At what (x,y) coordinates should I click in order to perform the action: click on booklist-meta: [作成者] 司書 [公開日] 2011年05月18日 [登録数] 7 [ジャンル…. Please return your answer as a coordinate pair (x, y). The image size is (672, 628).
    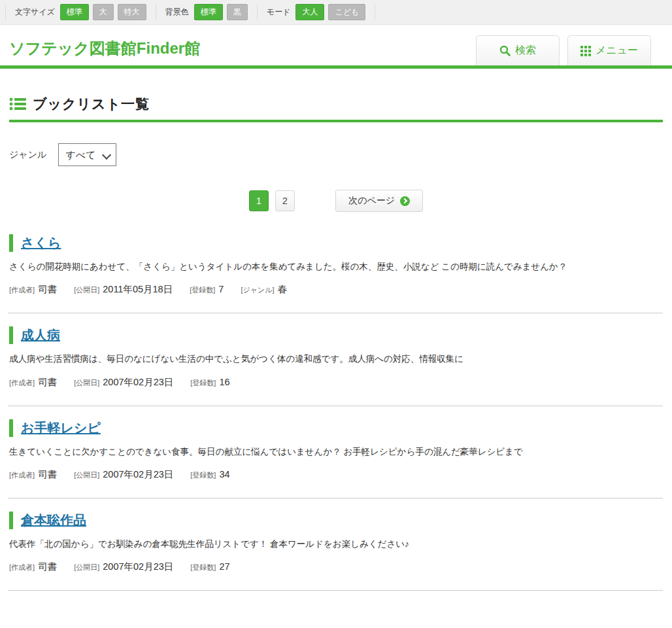
    Looking at the image, I should click on (336, 289).